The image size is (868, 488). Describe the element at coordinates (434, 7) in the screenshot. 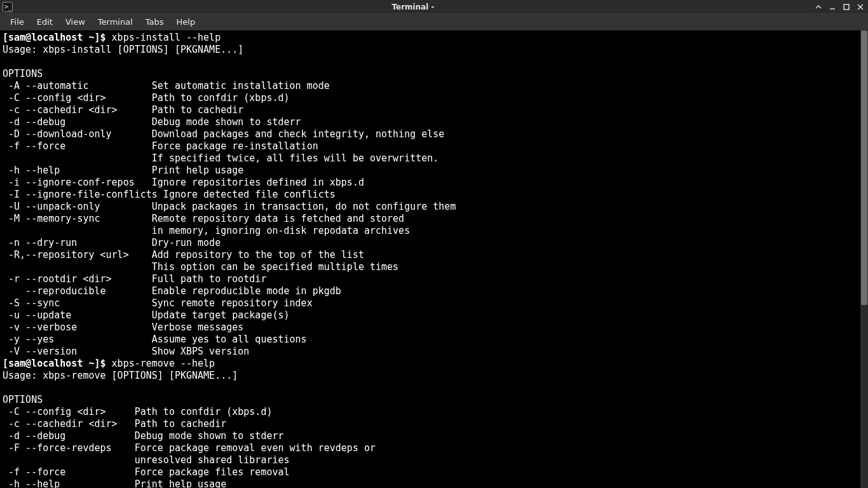

I see `window-titlebar: >_ Terminal -` at that location.